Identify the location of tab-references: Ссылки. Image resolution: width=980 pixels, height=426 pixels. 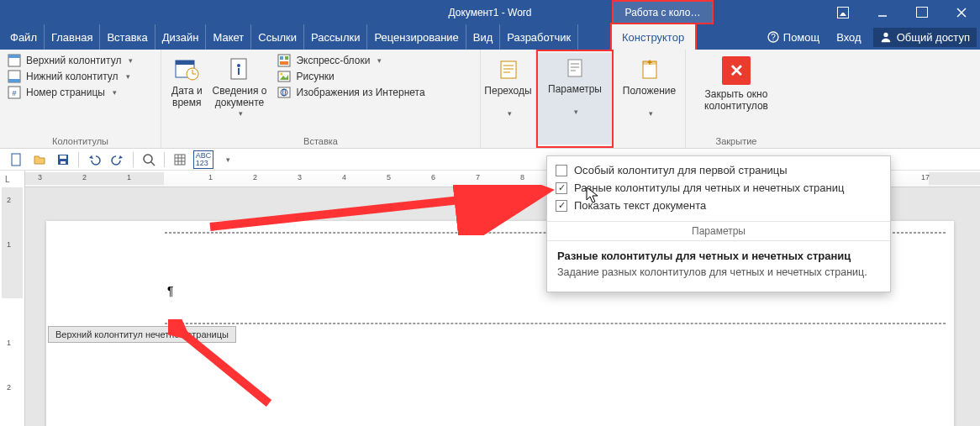
(277, 37).